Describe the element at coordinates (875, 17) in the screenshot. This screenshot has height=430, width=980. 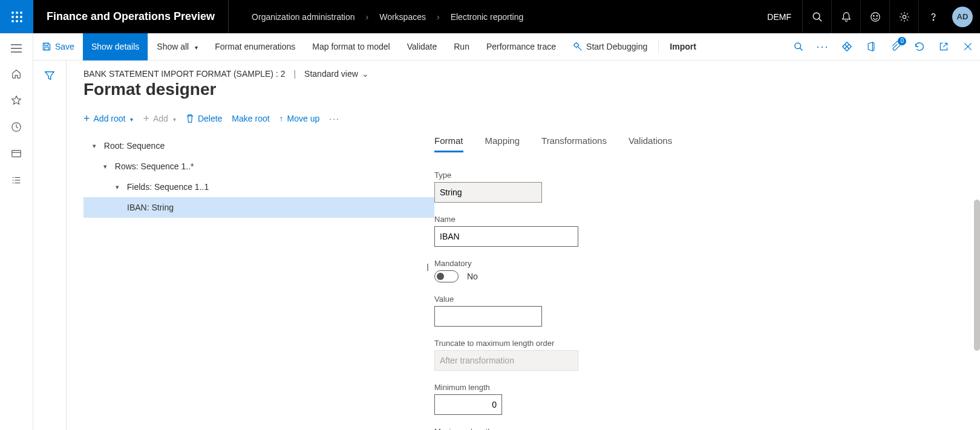
I see `feedback-button` at that location.